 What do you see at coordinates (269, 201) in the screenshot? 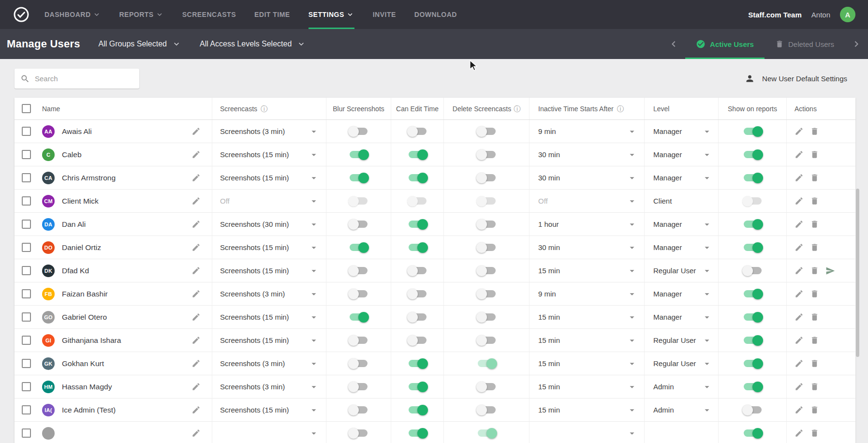
I see `screencasts-dropdown: Off` at bounding box center [269, 201].